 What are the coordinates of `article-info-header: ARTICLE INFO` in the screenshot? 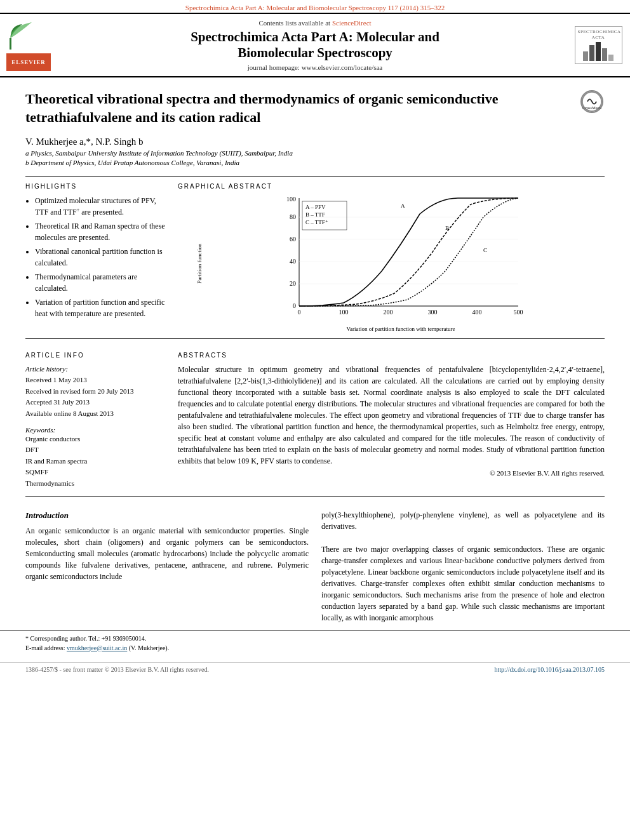 It's located at (95, 356).